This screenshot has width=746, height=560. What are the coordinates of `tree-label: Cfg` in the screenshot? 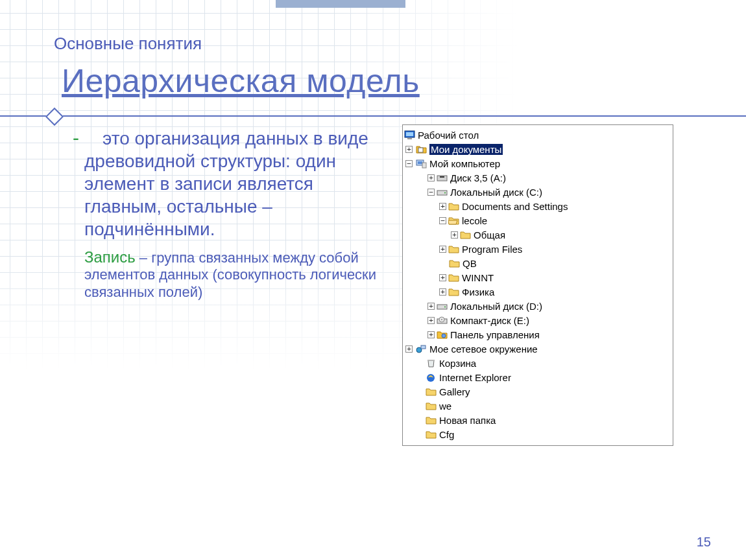 It's located at (446, 434).